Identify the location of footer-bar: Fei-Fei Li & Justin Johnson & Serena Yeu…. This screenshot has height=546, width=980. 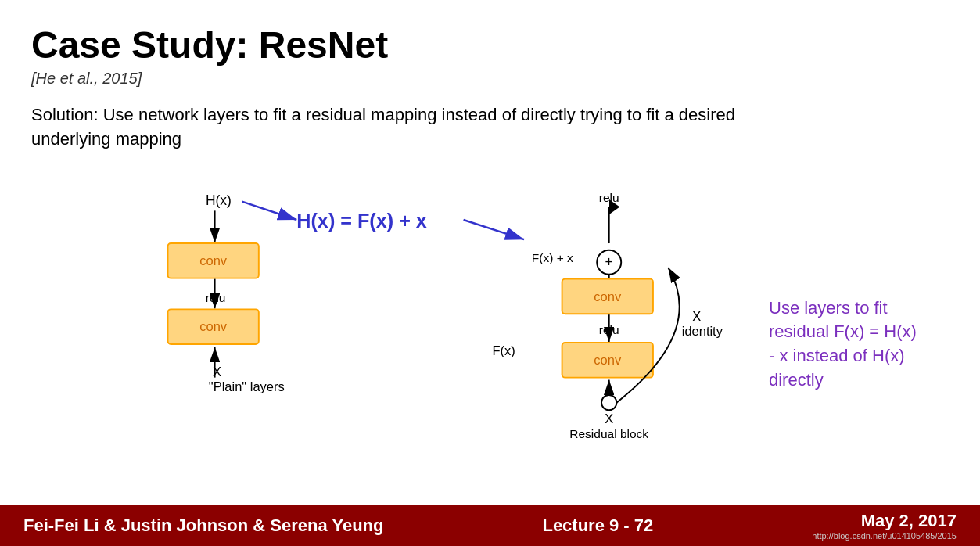
(490, 526).